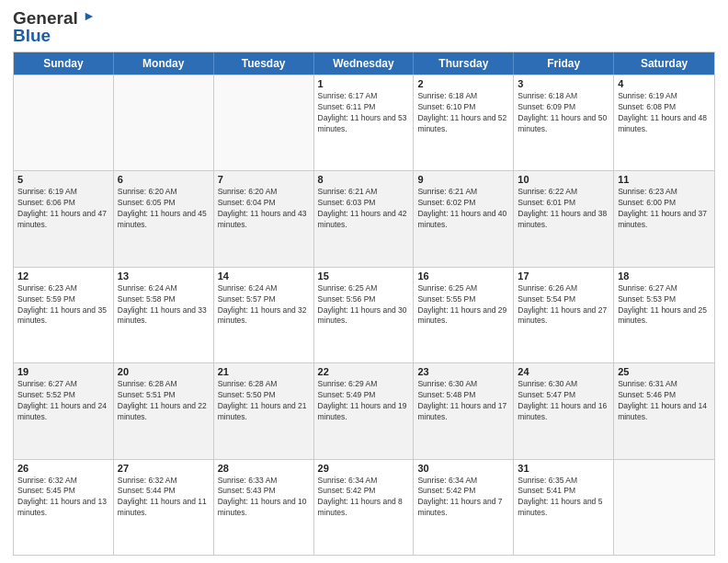 This screenshot has width=728, height=563. I want to click on calendar-cell: 25Sunrise: 6:31 AM Sunset: 5:46 PM Dayli…, so click(664, 410).